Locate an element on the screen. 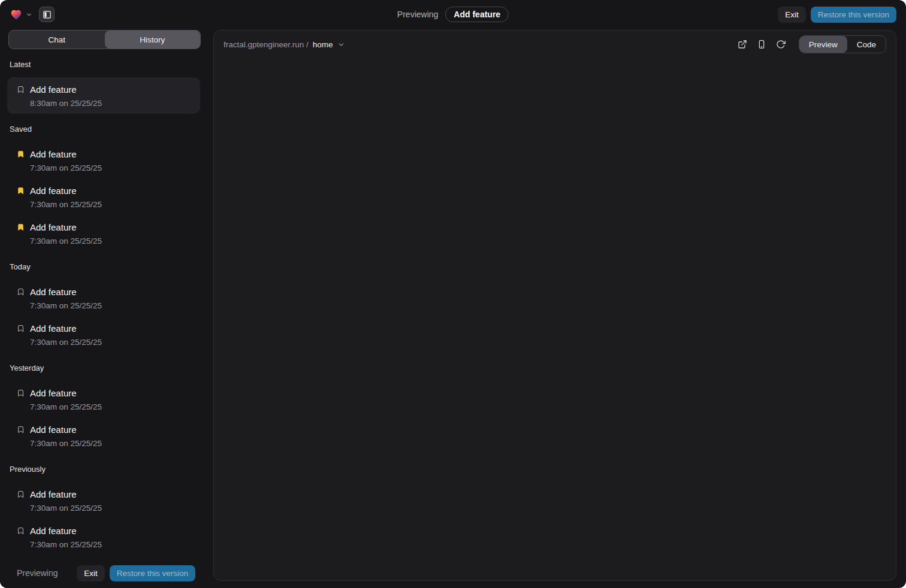  version-badge: Add feature is located at coordinates (477, 14).